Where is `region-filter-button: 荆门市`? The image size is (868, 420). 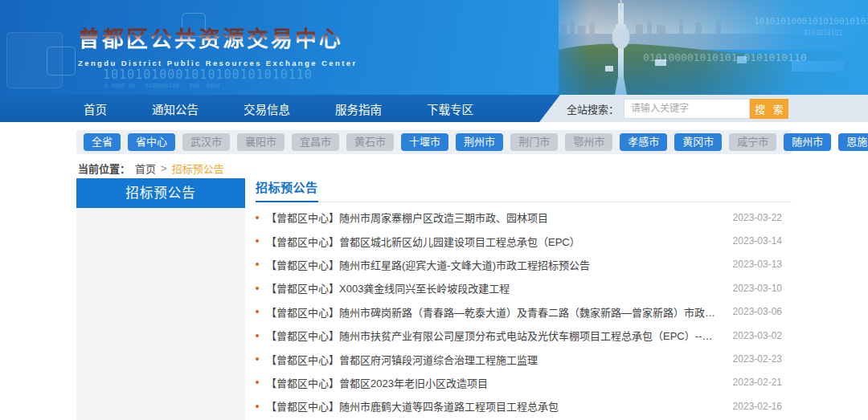
region-filter-button: 荆门市 is located at coordinates (534, 142).